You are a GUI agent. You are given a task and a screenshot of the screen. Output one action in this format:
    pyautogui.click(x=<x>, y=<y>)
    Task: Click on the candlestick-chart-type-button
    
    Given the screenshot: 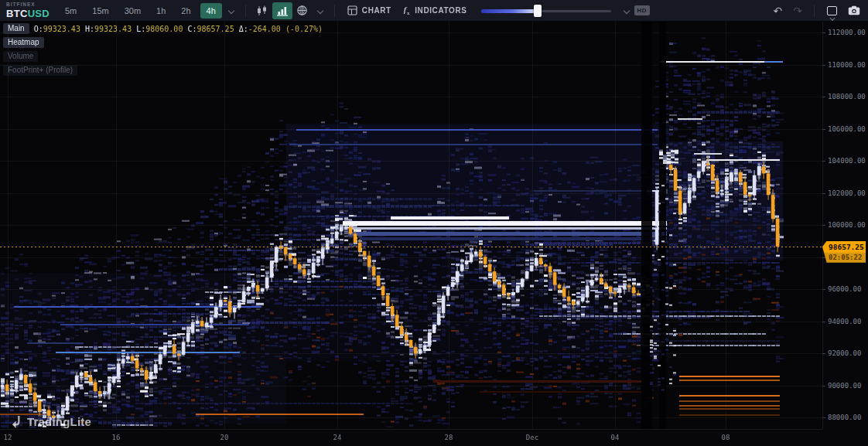 What is the action you would take?
    pyautogui.click(x=262, y=11)
    